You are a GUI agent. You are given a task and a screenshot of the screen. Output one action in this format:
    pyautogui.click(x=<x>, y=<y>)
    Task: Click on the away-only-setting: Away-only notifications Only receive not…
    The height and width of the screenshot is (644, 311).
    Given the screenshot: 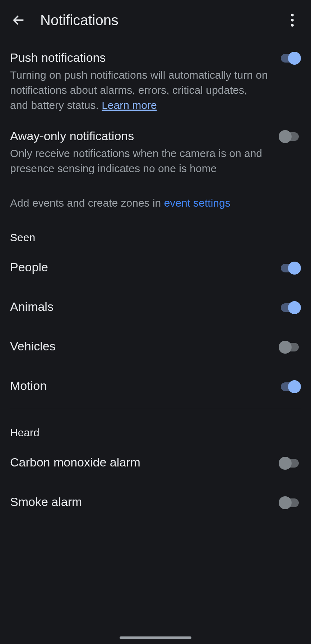 What is the action you would take?
    pyautogui.click(x=156, y=153)
    